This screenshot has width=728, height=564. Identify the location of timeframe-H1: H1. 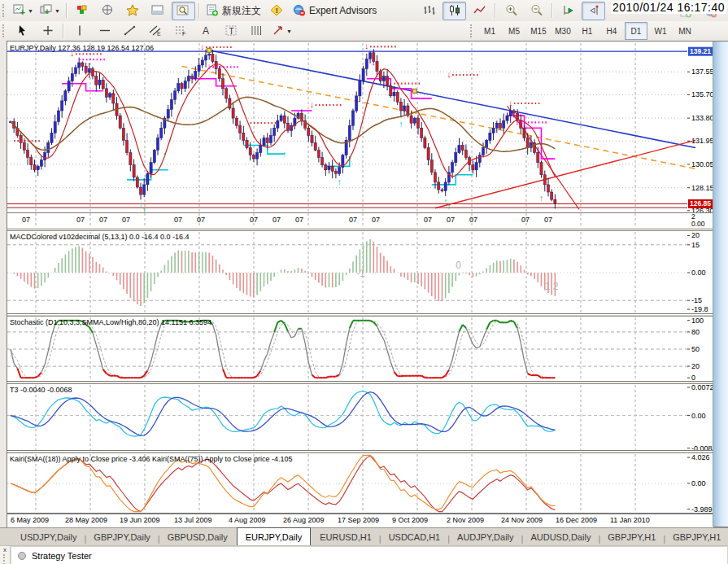
(587, 31).